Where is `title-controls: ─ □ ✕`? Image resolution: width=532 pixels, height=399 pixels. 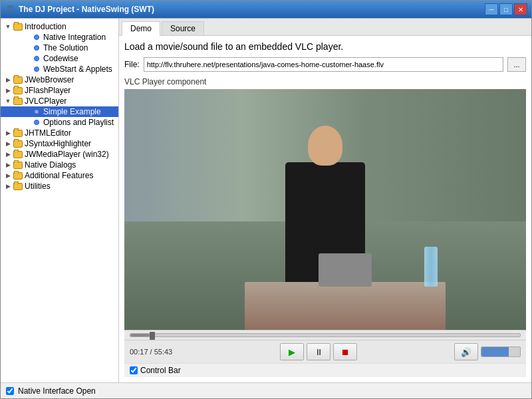
title-controls: ─ □ ✕ is located at coordinates (506, 9).